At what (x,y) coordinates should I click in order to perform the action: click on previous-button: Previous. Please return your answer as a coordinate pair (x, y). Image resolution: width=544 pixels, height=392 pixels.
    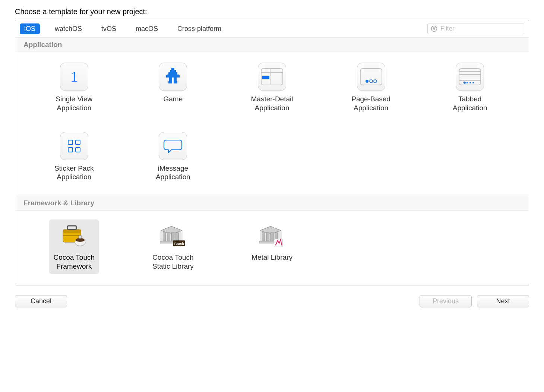
    Looking at the image, I should click on (446, 301).